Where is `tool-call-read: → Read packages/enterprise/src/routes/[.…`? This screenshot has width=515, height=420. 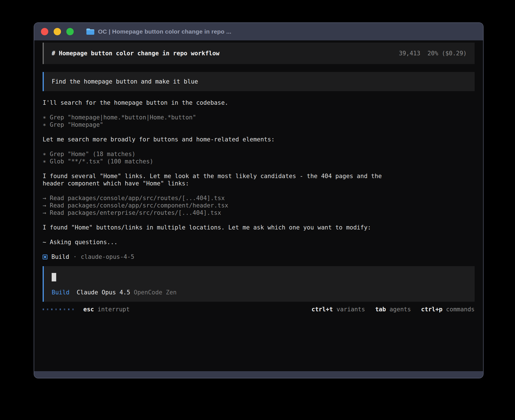
tool-call-read: → Read packages/enterprise/src/routes/[.… is located at coordinates (259, 213).